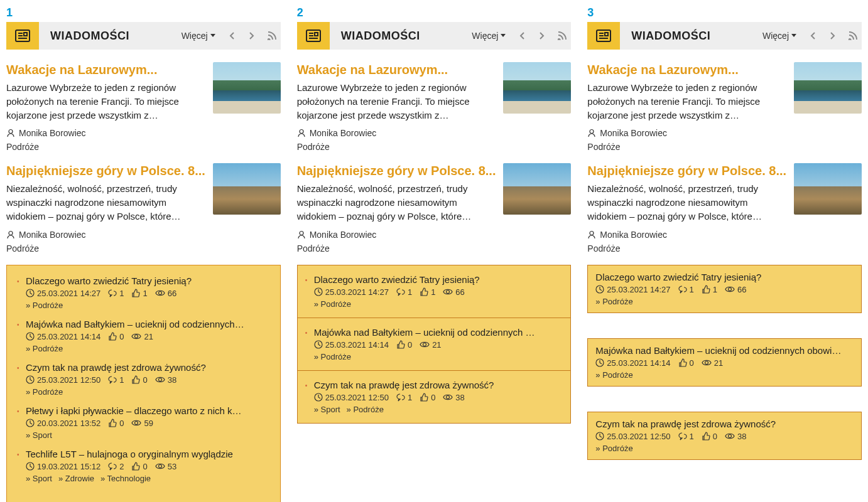 This screenshot has height=502, width=868. I want to click on list-item: Majówka nad Bałtykiem – ucieknij od codz…, so click(143, 336).